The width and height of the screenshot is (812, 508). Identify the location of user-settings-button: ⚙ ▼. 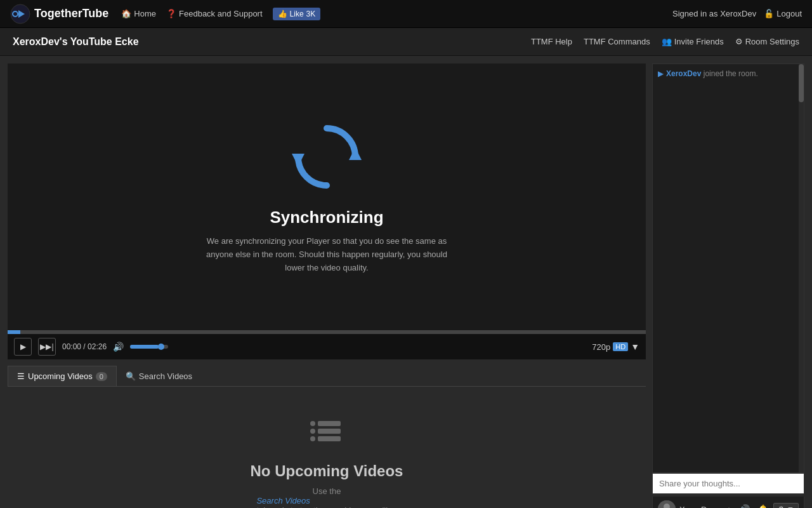
(786, 505).